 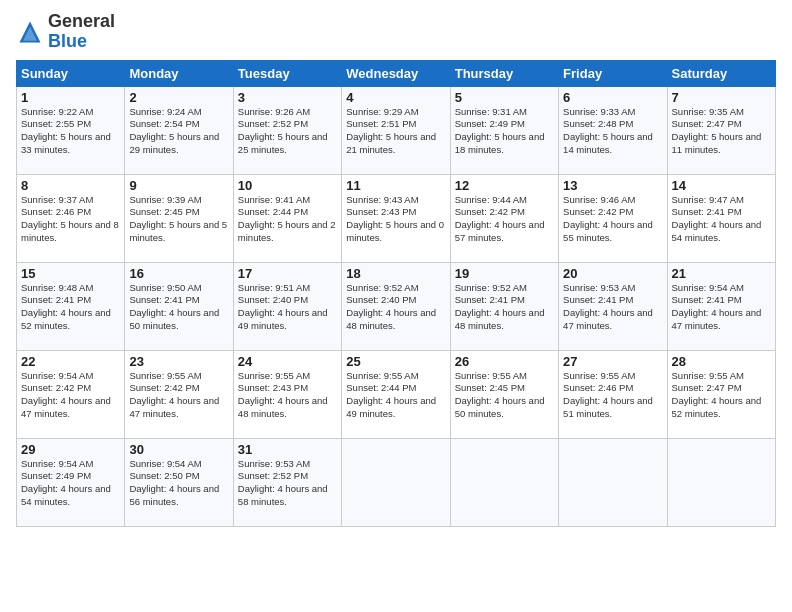 I want to click on logo: General Blue, so click(x=66, y=32).